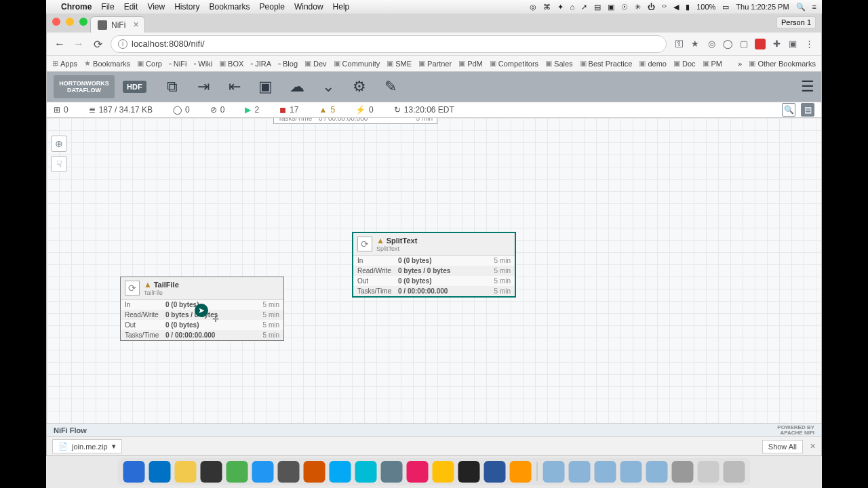 This screenshot has height=488, width=868. Describe the element at coordinates (651, 7) in the screenshot. I see `status-icon: ⏻` at that location.